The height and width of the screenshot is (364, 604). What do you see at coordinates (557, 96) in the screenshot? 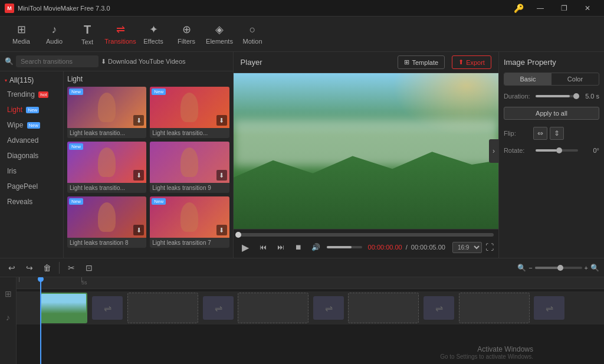
I see `duration-slider` at bounding box center [557, 96].